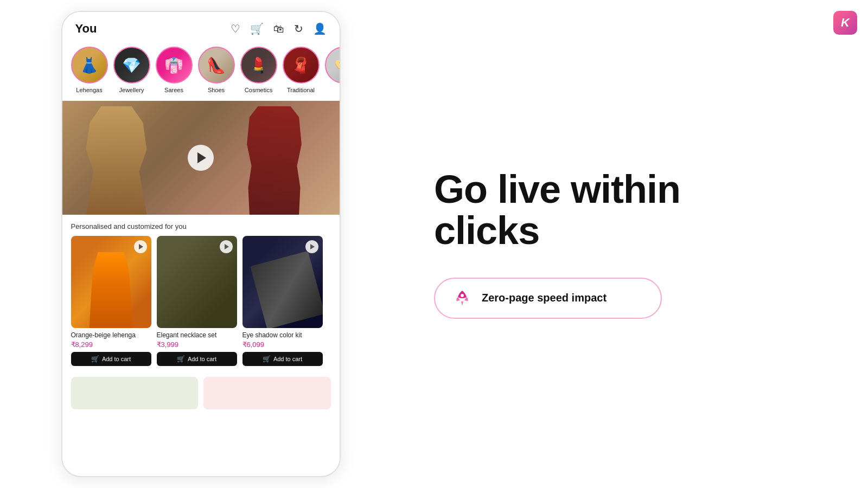  Describe the element at coordinates (462, 298) in the screenshot. I see `rocket-icon` at that location.